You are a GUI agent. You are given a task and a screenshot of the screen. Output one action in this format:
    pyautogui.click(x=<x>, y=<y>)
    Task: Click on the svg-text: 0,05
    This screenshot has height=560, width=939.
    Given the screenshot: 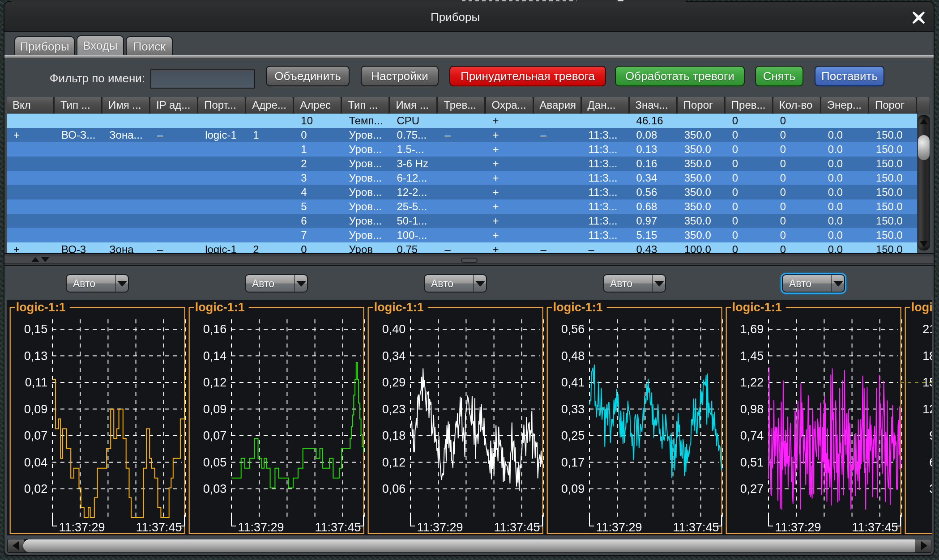 What is the action you would take?
    pyautogui.click(x=215, y=462)
    